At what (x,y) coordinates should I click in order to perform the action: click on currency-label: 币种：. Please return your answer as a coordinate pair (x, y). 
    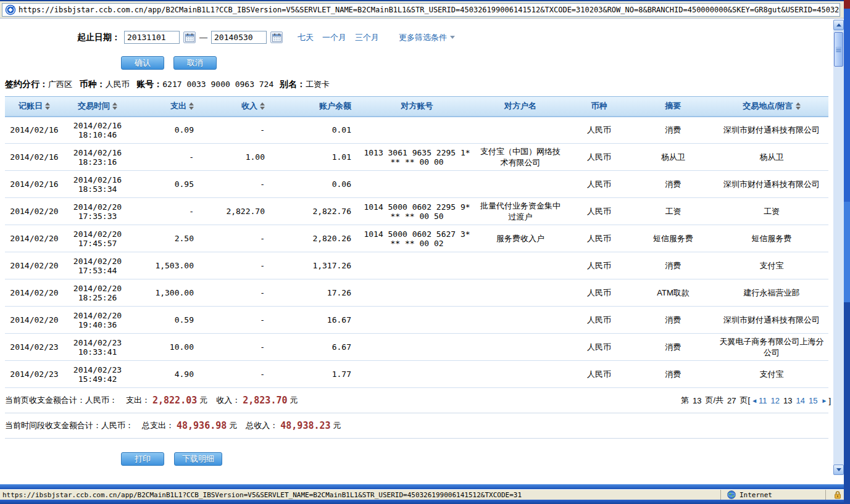
    Looking at the image, I should click on (93, 84).